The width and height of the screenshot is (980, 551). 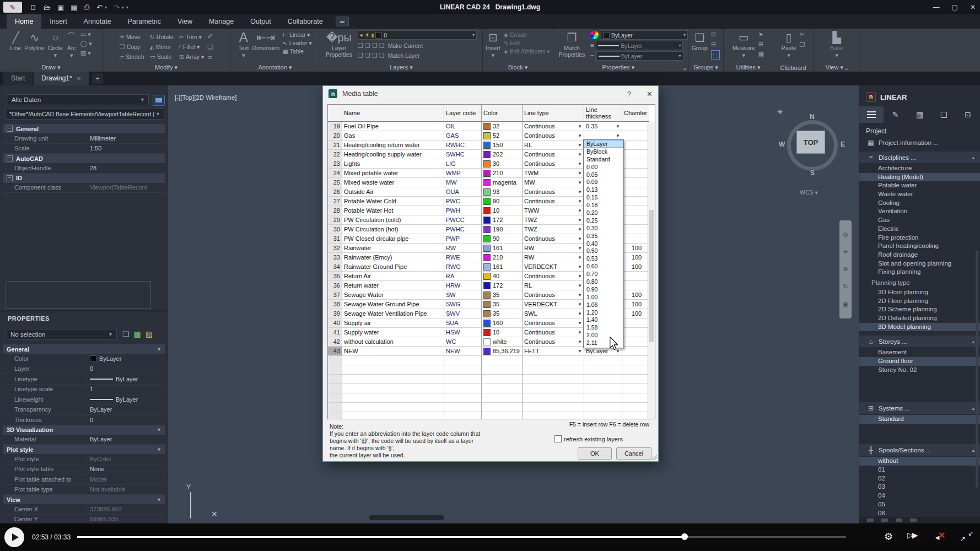 What do you see at coordinates (837, 45) in the screenshot?
I see `base-view-button: ▙Base▾` at bounding box center [837, 45].